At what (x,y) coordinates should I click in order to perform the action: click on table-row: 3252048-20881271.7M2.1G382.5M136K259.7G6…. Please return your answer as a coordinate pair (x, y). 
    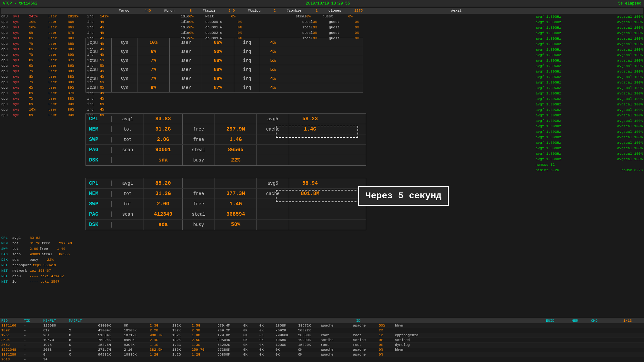
    Looking at the image, I should click on (322, 350).